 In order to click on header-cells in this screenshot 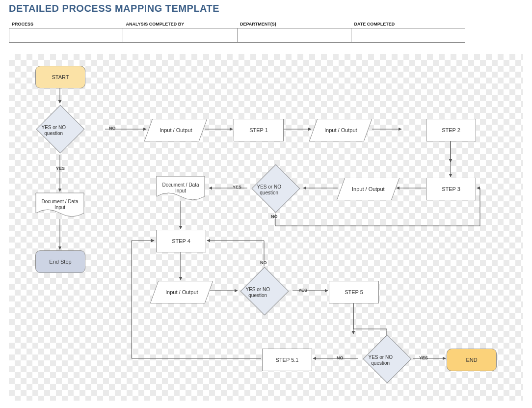, I will do `click(237, 35)`.